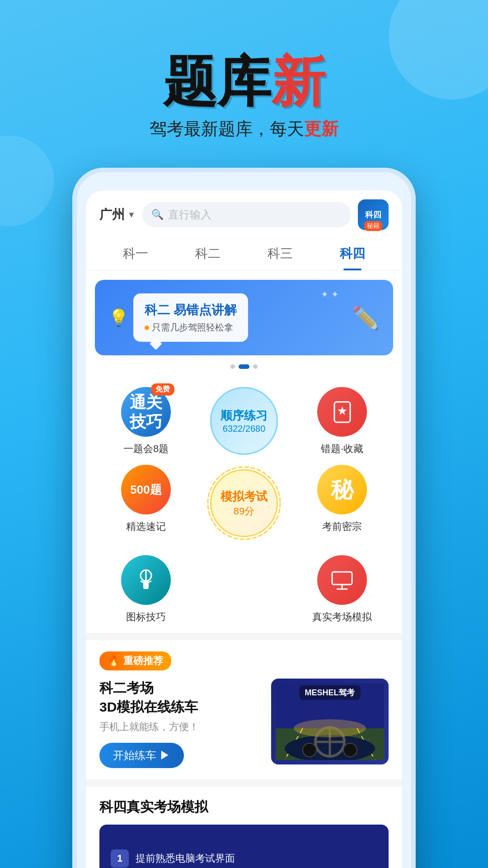 This screenshot has height=868, width=488. What do you see at coordinates (342, 527) in the screenshot?
I see `kaomian-label: 考前密宗` at bounding box center [342, 527].